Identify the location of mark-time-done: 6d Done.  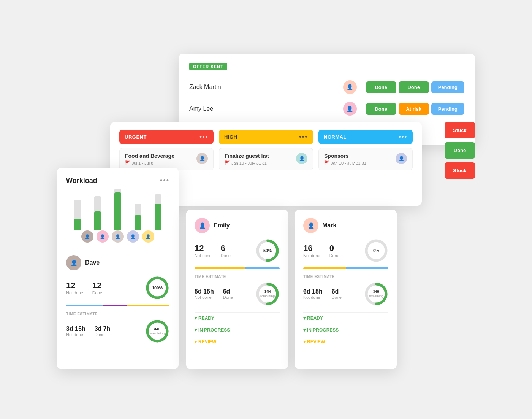
(337, 294).